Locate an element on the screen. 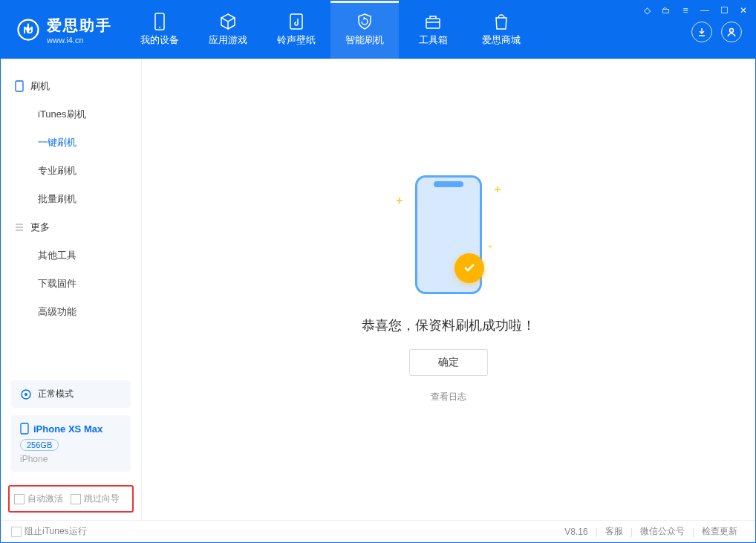  main-nav: 我的设备 应用游戏 铃声壁纸 智能刷机 工具箱 爱思商城 is located at coordinates (330, 30).